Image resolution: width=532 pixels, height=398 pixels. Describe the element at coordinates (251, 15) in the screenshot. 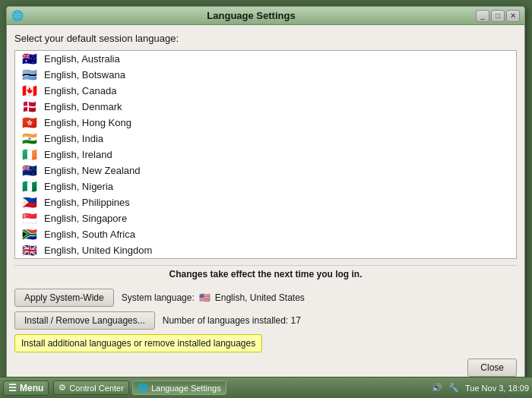

I see `window-title: Language Settings` at that location.